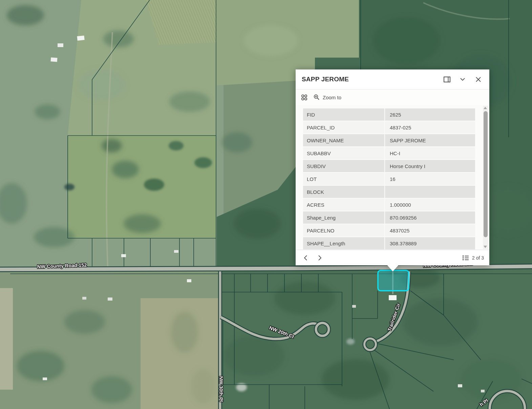  What do you see at coordinates (478, 258) in the screenshot?
I see `feature-count: 2 of 3` at bounding box center [478, 258].